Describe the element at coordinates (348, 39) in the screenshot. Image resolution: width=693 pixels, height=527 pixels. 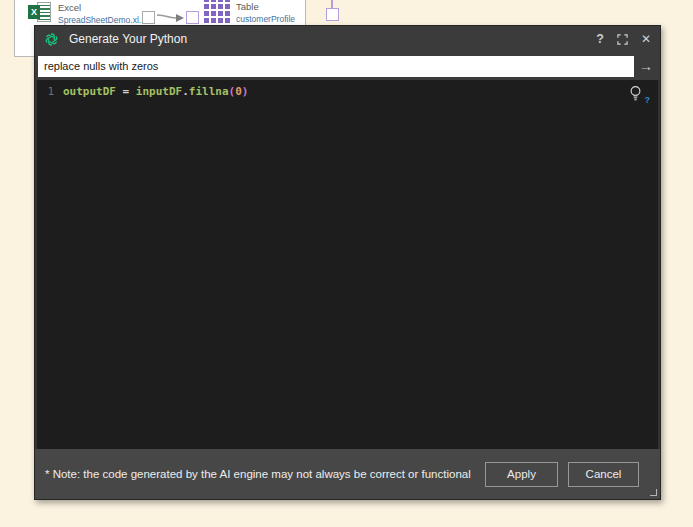
I see `dialog-titlebar: Generate Your Python ? ✕` at that location.